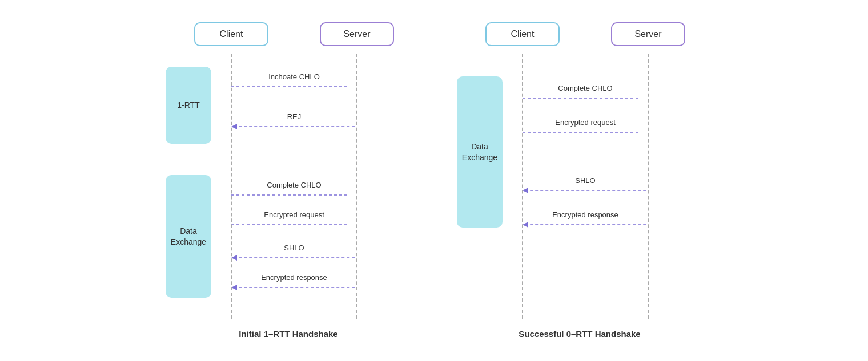 The height and width of the screenshot is (361, 868). Describe the element at coordinates (585, 187) in the screenshot. I see `diagram2-arrow-shlo: SHLO` at that location.